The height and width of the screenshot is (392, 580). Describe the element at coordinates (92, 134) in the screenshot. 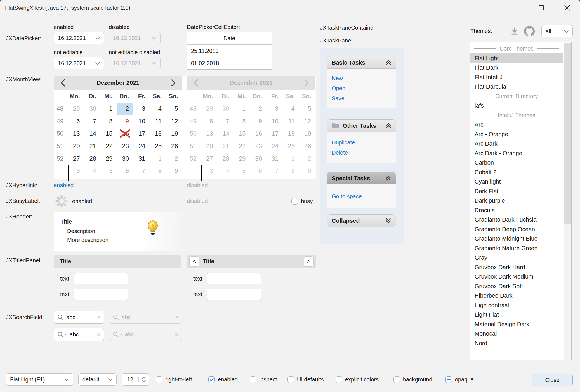

I see `day-cell: 14` at that location.